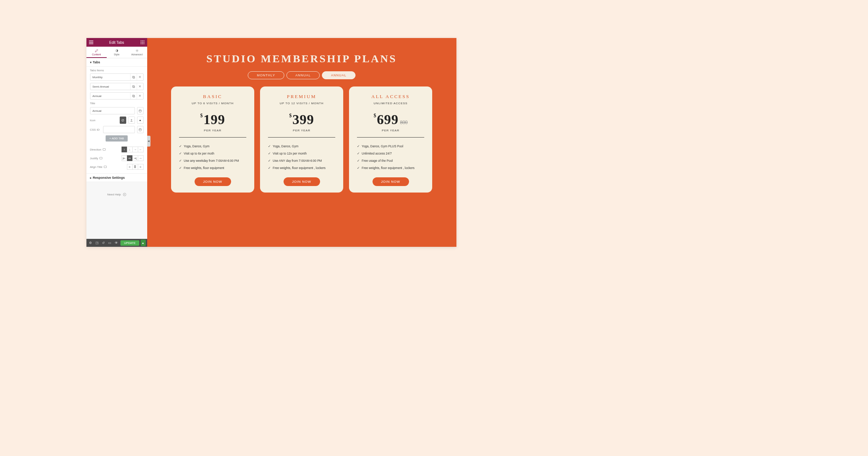 This screenshot has width=868, height=456. Describe the element at coordinates (302, 75) in the screenshot. I see `pricing-tabs: MONTHLYANNUALANNUAL` at that location.